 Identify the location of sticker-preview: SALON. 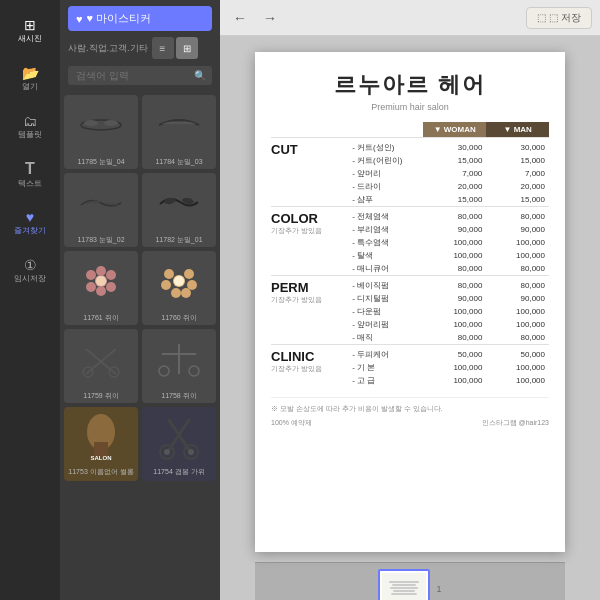
(101, 438).